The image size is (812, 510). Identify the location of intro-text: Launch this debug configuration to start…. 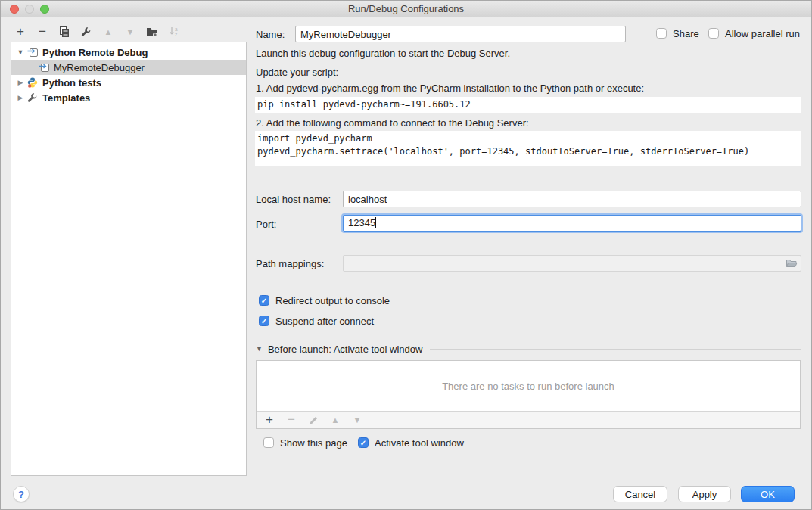
(383, 53).